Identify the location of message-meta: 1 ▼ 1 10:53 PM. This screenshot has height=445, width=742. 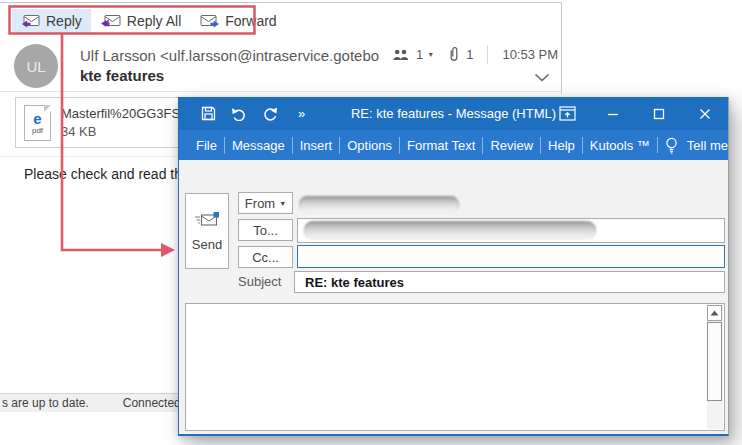
(475, 54).